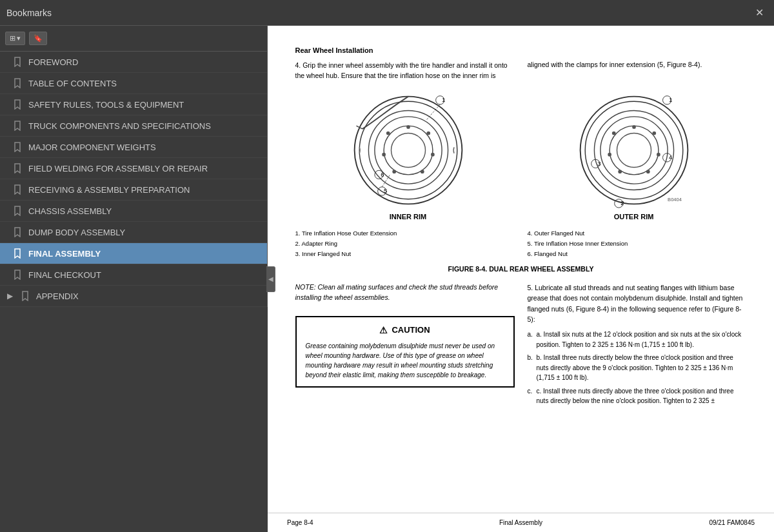 This screenshot has height=532, width=774. I want to click on outer-rim-diagram: 1 4 2 3 B0404 OUTER RIM, so click(634, 157).